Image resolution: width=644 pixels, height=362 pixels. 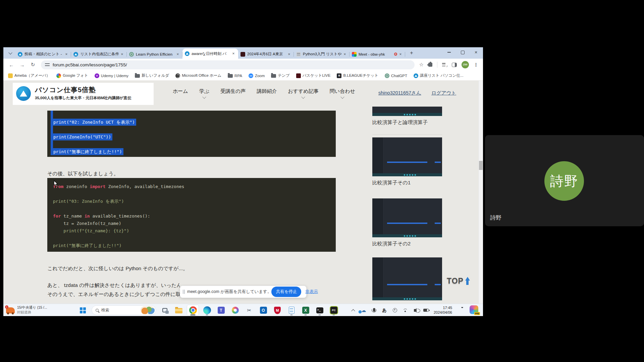 What do you see at coordinates (426, 310) in the screenshot?
I see `battery-icon` at bounding box center [426, 310].